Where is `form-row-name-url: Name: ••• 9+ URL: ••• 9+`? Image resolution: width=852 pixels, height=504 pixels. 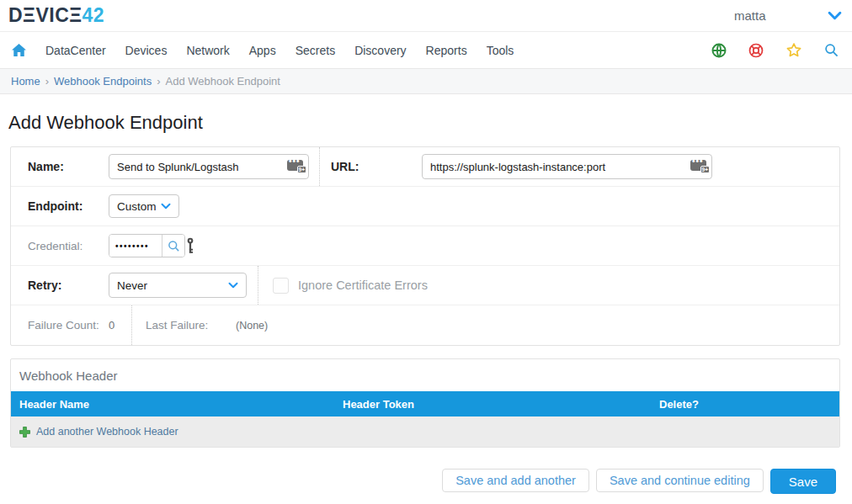
form-row-name-url: Name: ••• 9+ URL: ••• 9+ is located at coordinates (425, 167).